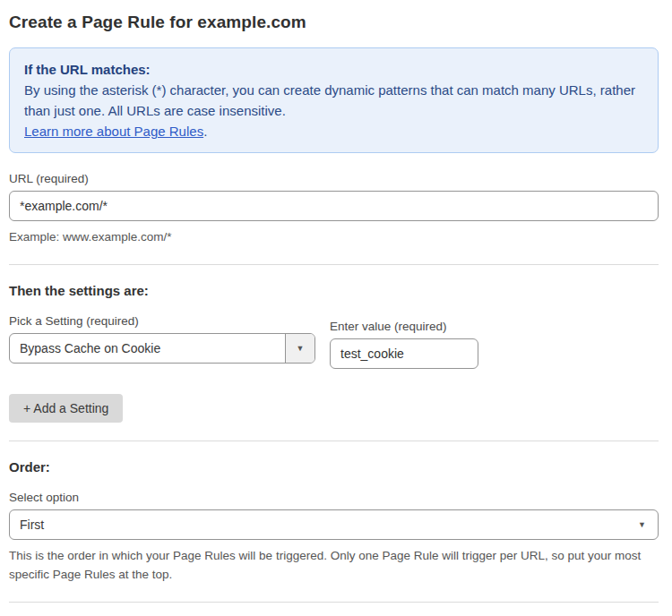  I want to click on setting-value-input, so click(404, 354).